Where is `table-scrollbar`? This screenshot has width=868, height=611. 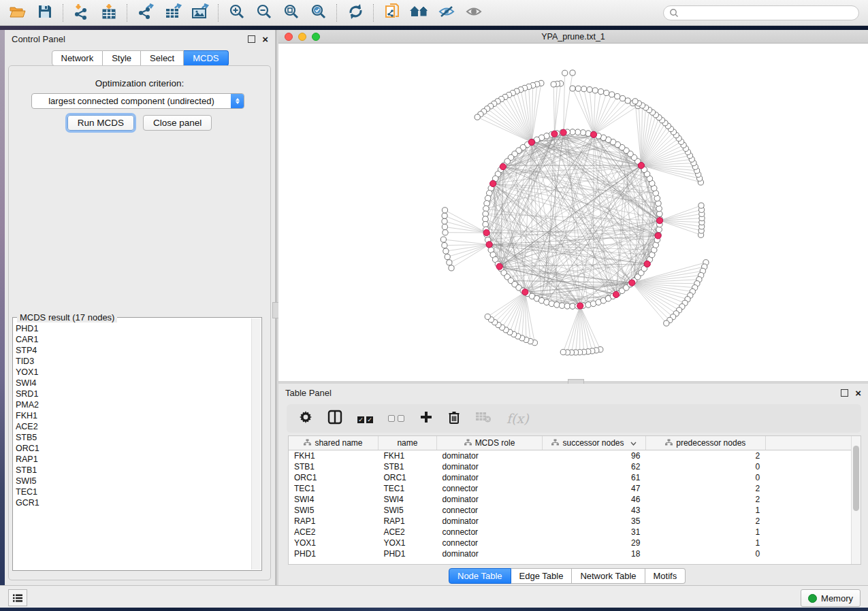
table-scrollbar is located at coordinates (856, 500).